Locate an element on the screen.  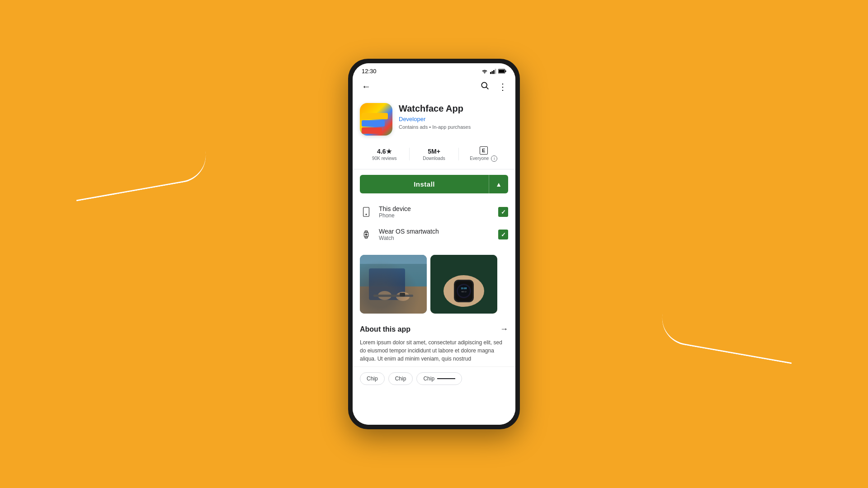
search-button is located at coordinates (485, 87).